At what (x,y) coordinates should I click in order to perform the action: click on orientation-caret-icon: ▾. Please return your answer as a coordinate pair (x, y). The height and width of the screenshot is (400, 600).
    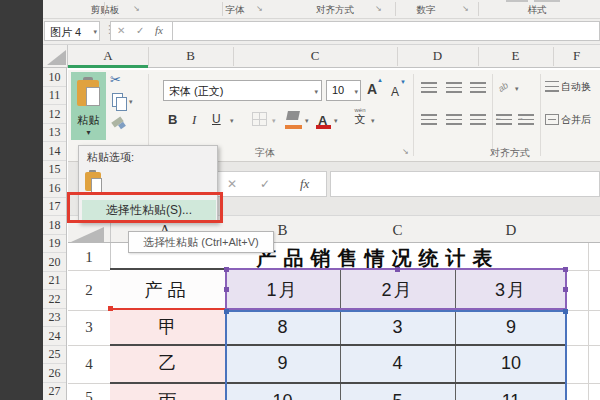
    Looking at the image, I should click on (517, 88).